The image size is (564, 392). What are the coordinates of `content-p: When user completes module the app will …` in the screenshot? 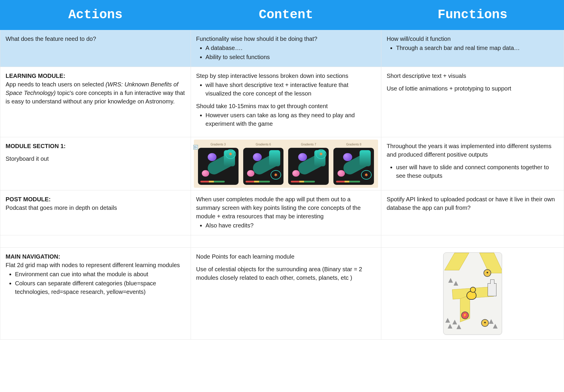 It's located at (278, 208).